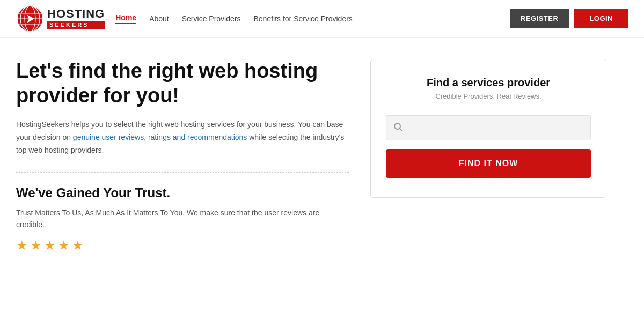 The width and height of the screenshot is (644, 336). I want to click on nav-home: Home, so click(126, 19).